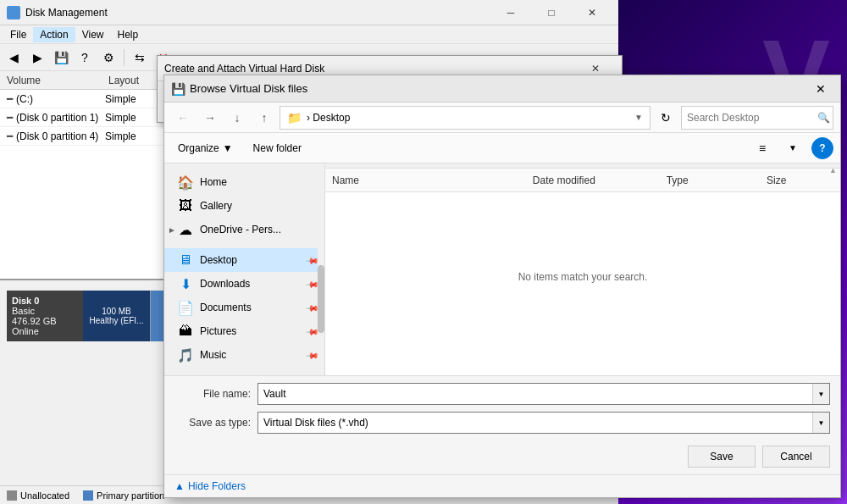 This screenshot has height=504, width=847. I want to click on menu-file: File, so click(19, 35).